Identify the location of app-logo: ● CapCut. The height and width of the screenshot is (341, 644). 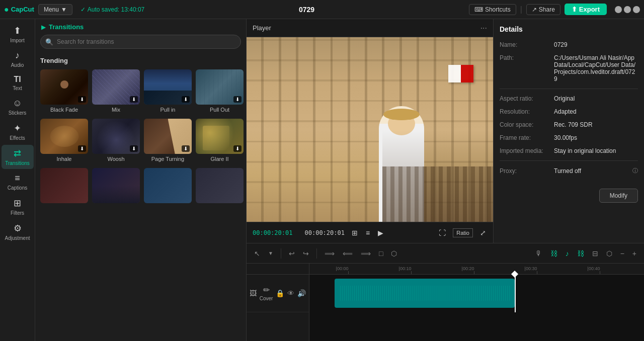
(19, 10).